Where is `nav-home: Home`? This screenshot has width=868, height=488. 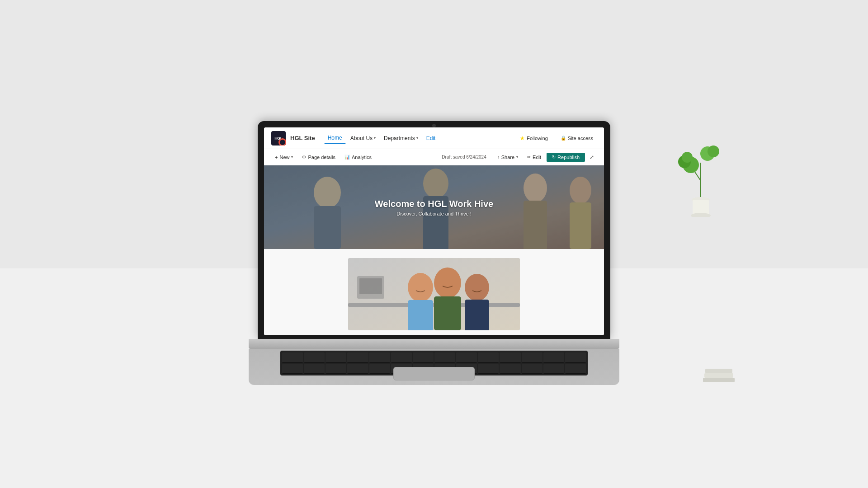 nav-home: Home is located at coordinates (335, 138).